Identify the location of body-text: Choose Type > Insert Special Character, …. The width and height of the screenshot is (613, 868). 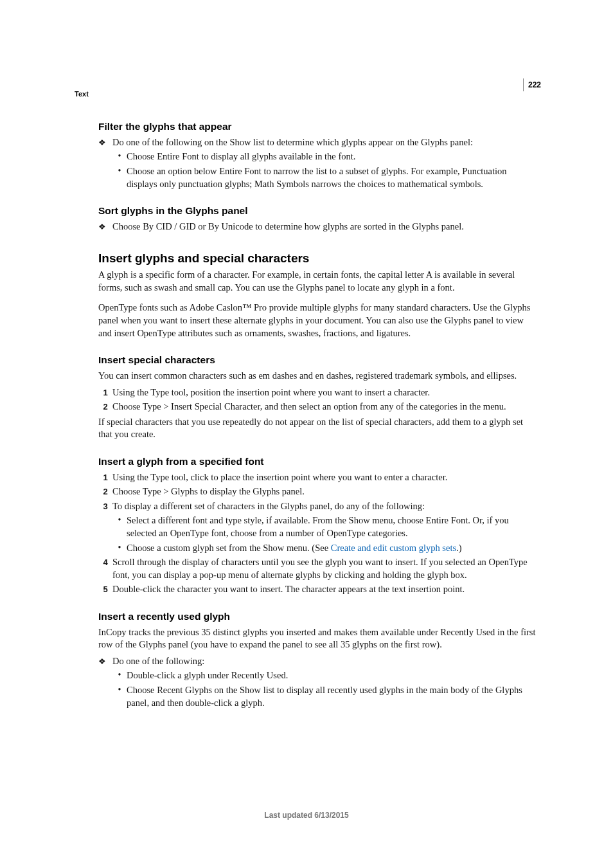
(325, 407).